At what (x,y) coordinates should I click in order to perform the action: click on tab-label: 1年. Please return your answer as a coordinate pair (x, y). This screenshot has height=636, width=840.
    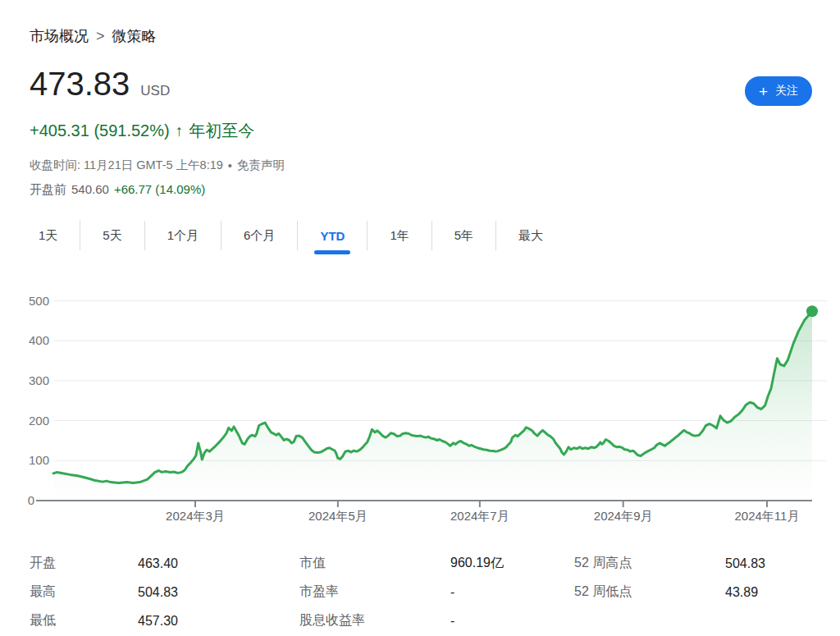
    Looking at the image, I should click on (399, 236).